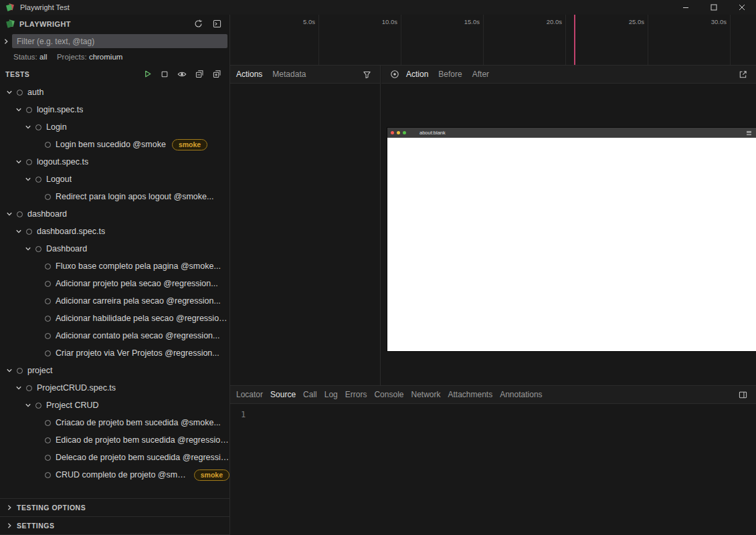 The width and height of the screenshot is (756, 535). Describe the element at coordinates (143, 440) in the screenshot. I see `tree-item-label: Edicao de projeto bem sucedida @regressi…` at that location.